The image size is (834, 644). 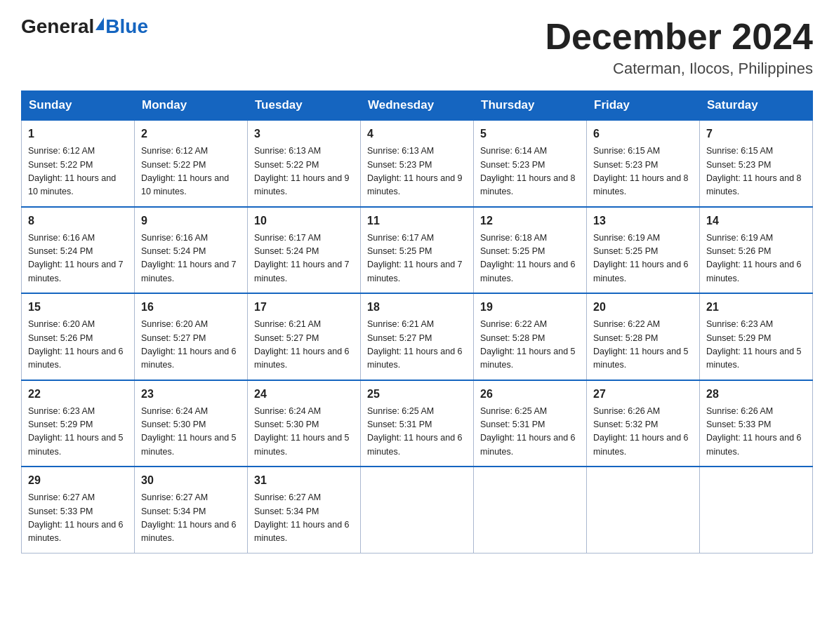 I want to click on day-number: 5, so click(x=530, y=134).